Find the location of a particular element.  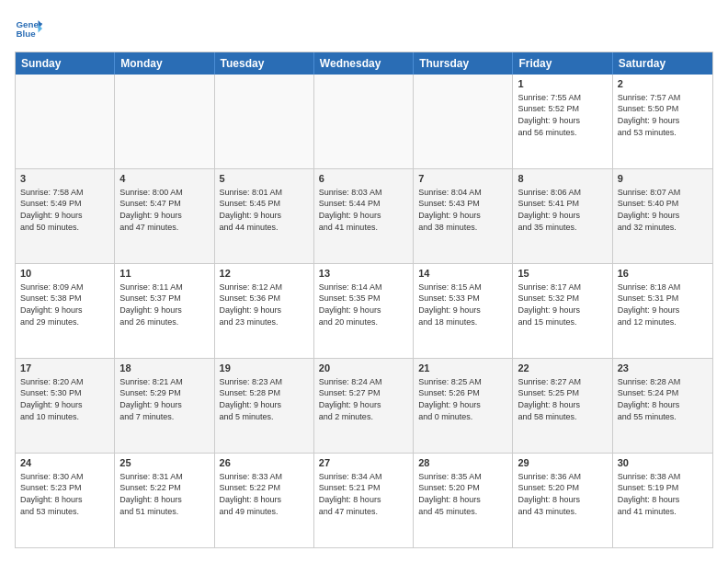

day-info: Sunrise: 8:11 AM Sunset: 5:37 PM Dayligh… is located at coordinates (164, 304).